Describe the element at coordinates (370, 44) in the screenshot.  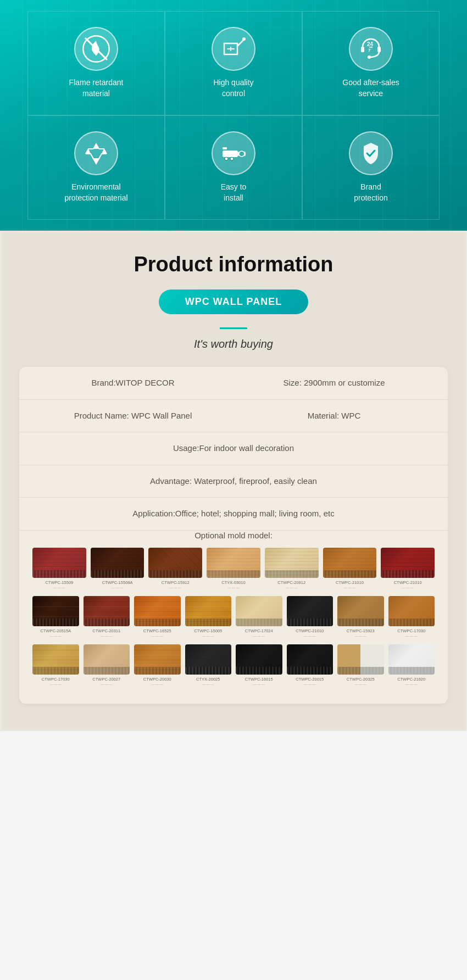
I see `svg-text: 24` at that location.